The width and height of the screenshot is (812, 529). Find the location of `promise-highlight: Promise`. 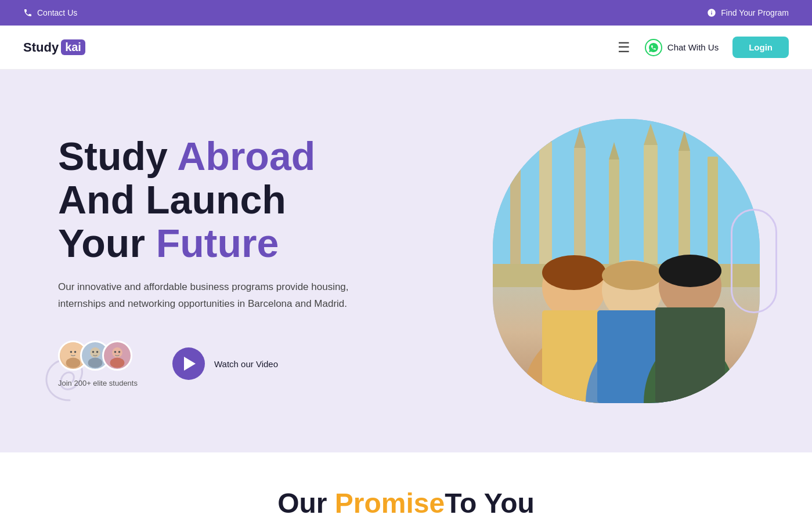

promise-highlight: Promise is located at coordinates (390, 503).